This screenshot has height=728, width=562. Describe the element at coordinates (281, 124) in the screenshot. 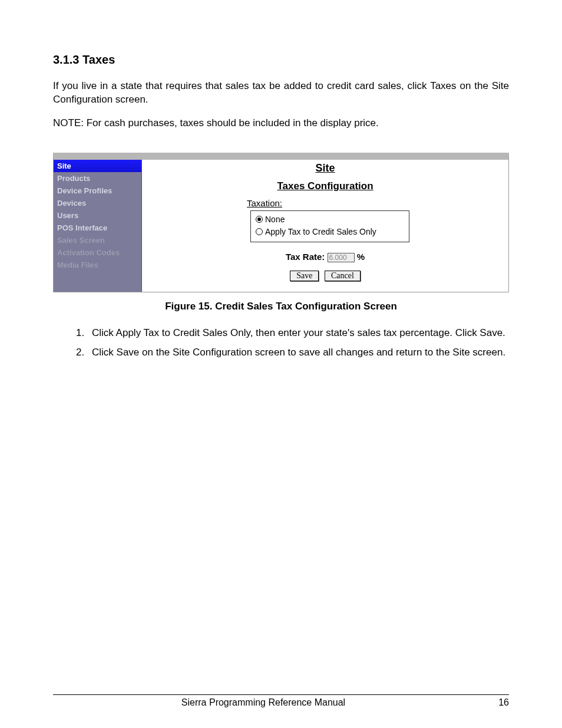

I see `body-paragraph-2: NOTE: For cash purchases, taxes should b…` at that location.